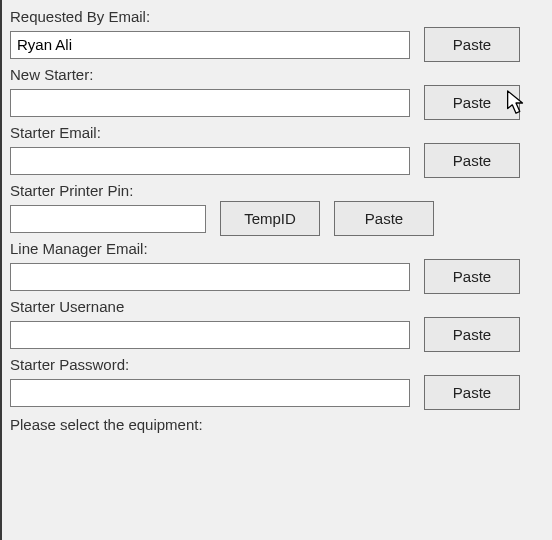  What do you see at coordinates (278, 190) in the screenshot?
I see `starter-printer-pin-label: Starter Printer Pin:` at bounding box center [278, 190].